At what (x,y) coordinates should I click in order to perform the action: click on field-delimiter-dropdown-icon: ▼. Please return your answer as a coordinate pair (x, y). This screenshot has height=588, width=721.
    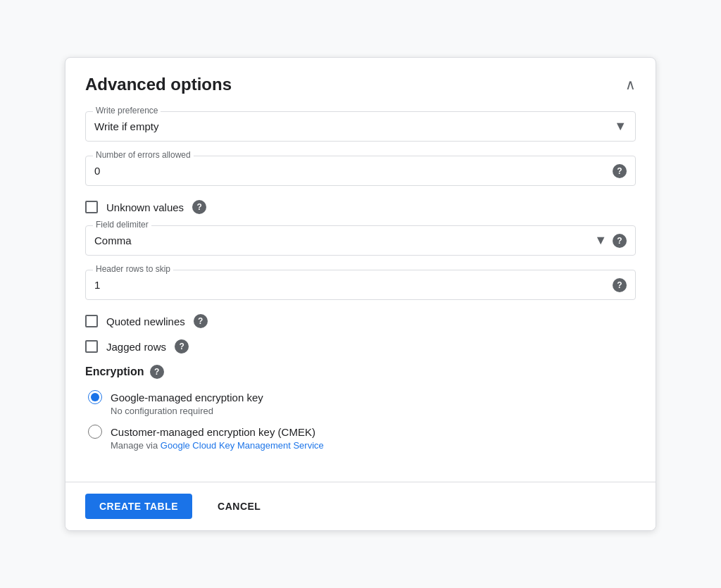
    Looking at the image, I should click on (601, 241).